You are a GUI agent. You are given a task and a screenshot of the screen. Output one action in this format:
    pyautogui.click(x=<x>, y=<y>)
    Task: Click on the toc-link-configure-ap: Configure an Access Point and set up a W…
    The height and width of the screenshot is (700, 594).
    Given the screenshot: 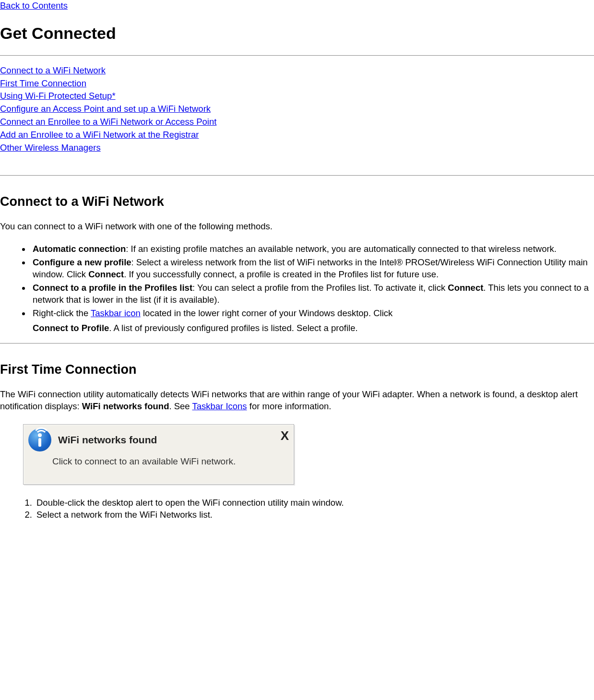 What is the action you would take?
    pyautogui.click(x=106, y=109)
    